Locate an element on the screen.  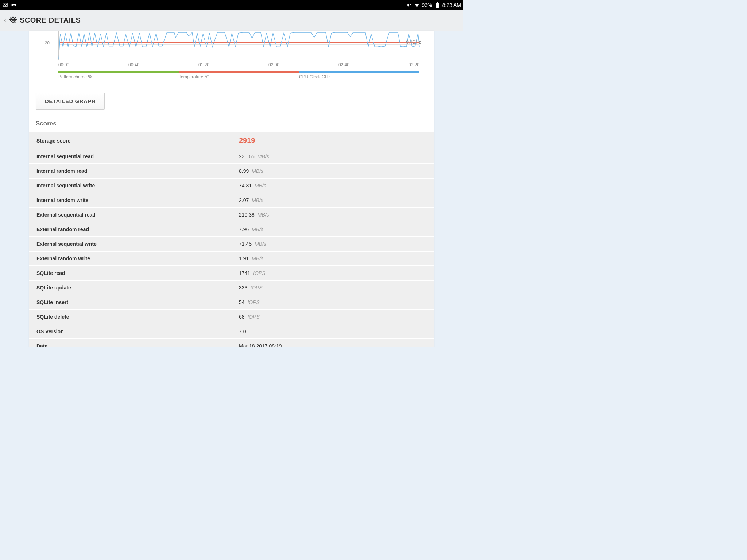
snowflake-icon is located at coordinates (13, 20).